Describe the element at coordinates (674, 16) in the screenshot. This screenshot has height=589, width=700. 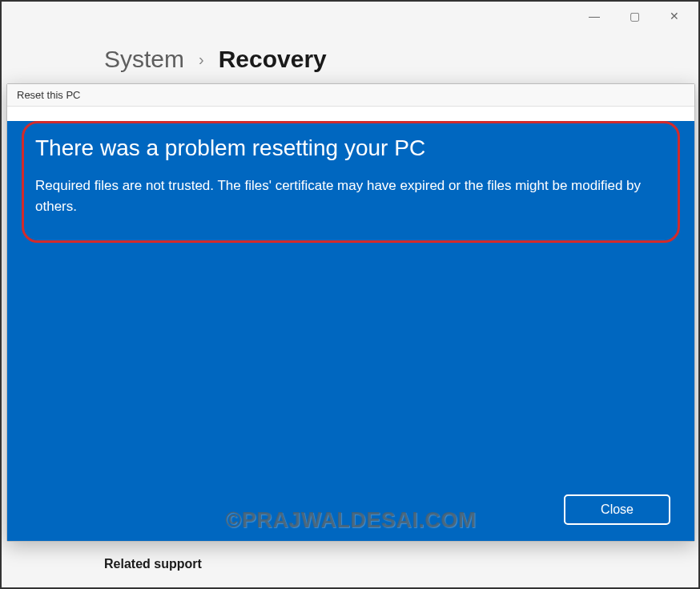
I see `close-window-button: ✕` at that location.